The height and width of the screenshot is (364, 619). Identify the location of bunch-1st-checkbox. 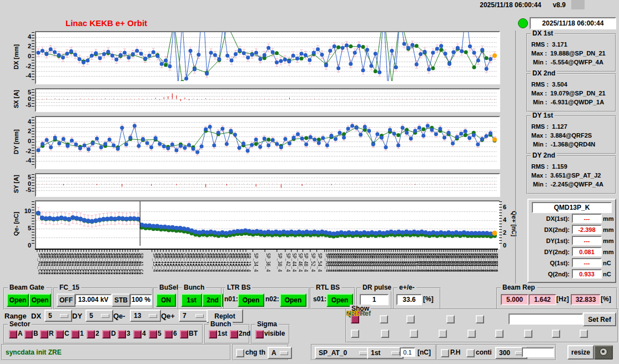
(213, 334).